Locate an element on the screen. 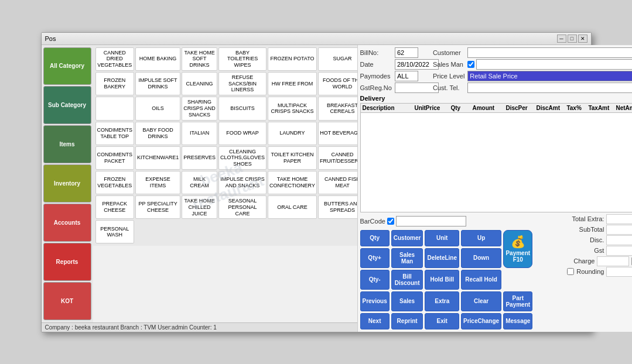 The width and height of the screenshot is (632, 364). category-kot: KOT is located at coordinates (67, 301).